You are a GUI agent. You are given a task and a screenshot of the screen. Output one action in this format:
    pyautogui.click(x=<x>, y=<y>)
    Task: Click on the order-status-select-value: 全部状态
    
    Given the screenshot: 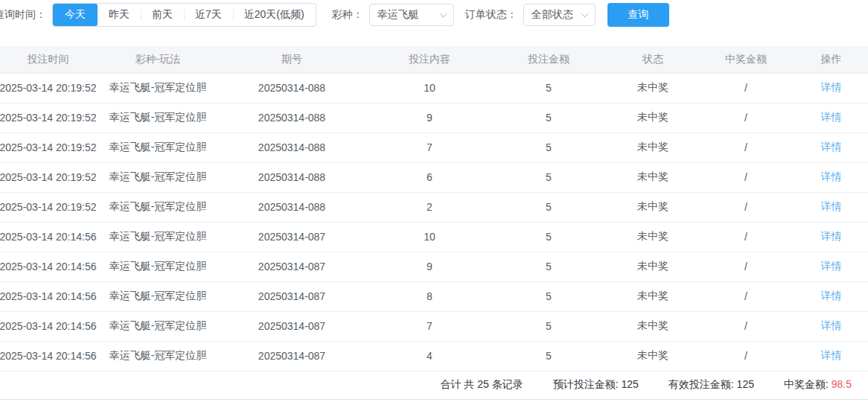 What is the action you would take?
    pyautogui.click(x=552, y=15)
    